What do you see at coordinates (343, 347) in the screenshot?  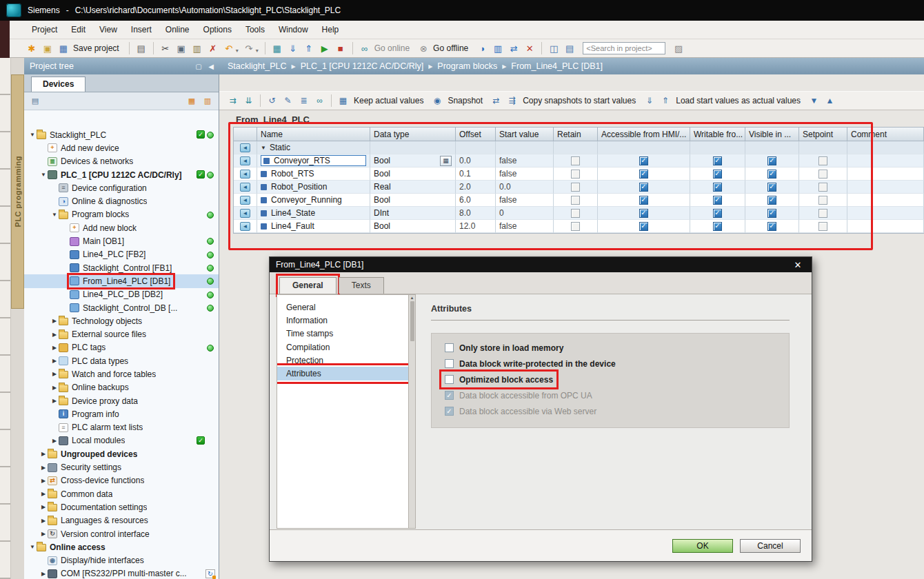 I see `dialog-nav-compilation: Compilation` at bounding box center [343, 347].